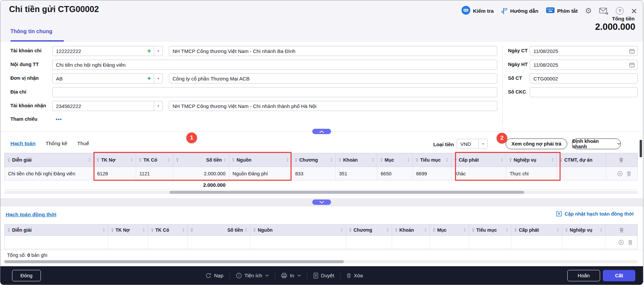 The height and width of the screenshot is (285, 644). What do you see at coordinates (395, 174) in the screenshot?
I see `cell-muc: 6650` at bounding box center [395, 174].